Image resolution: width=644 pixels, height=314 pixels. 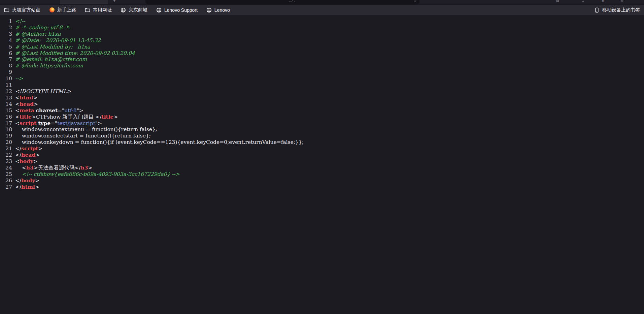 What do you see at coordinates (322, 142) in the screenshot?
I see `source-line: 20 window.onkeydown = function(){if (eve…` at bounding box center [322, 142].